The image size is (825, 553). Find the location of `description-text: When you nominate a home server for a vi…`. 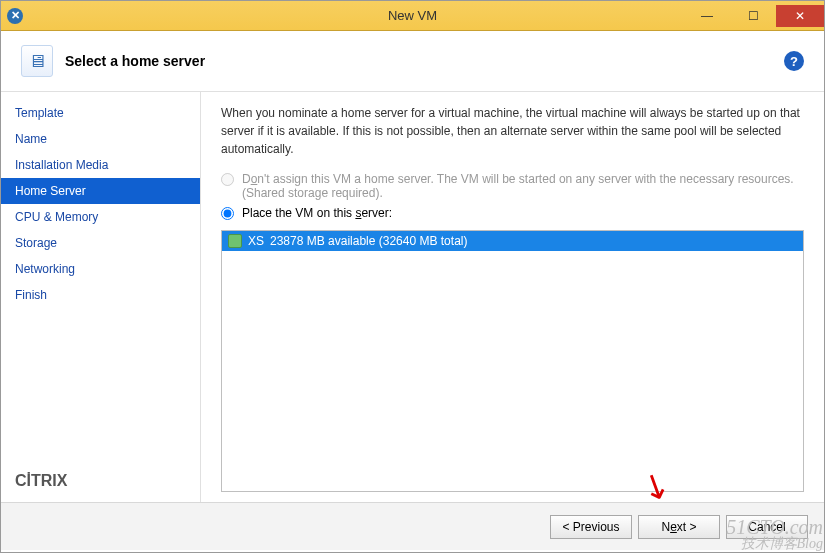

description-text: When you nominate a home server for a vi… is located at coordinates (512, 131).